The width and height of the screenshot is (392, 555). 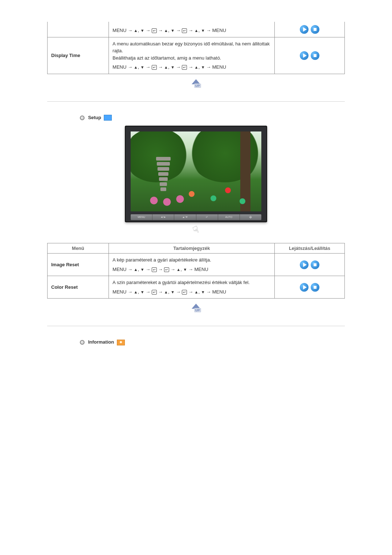 What do you see at coordinates (212, 118) in the screenshot?
I see `section-title-setup: Setup` at bounding box center [212, 118].